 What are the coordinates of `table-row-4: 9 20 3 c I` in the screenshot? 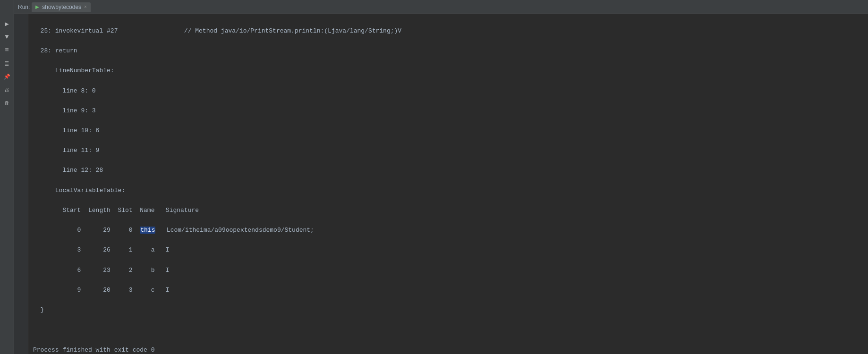 It's located at (451, 290).